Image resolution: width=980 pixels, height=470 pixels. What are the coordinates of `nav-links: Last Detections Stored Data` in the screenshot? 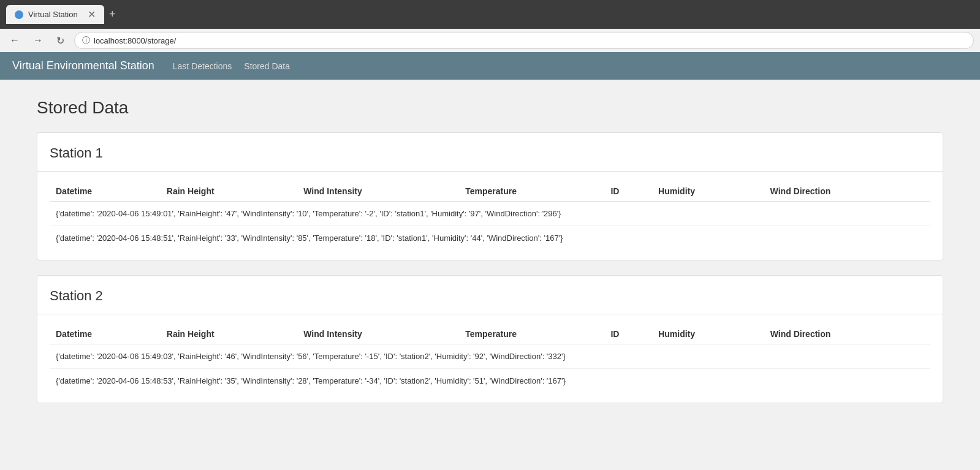 It's located at (232, 66).